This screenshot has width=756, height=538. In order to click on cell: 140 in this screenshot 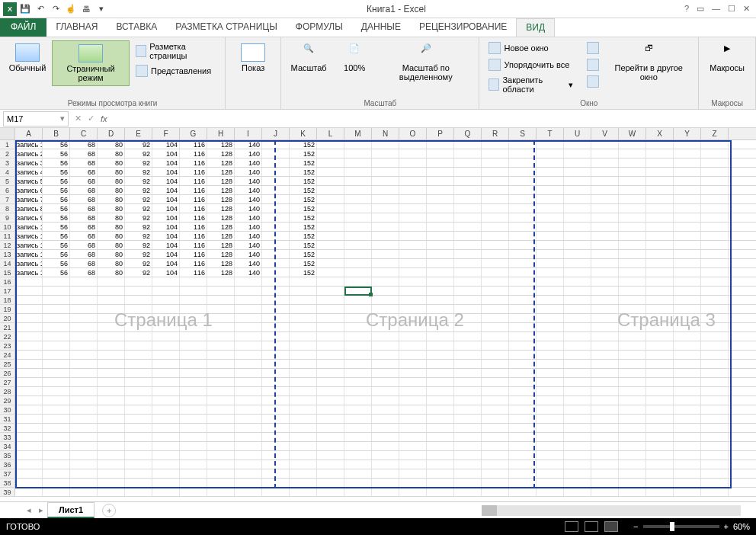, I will do `click(248, 172)`.